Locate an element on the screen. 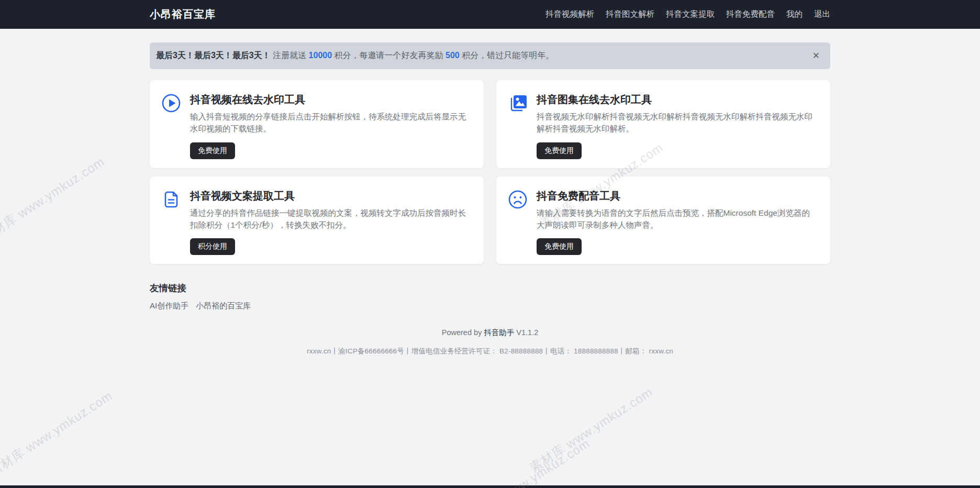  card-title: 抖音免费配音工具 is located at coordinates (676, 196).